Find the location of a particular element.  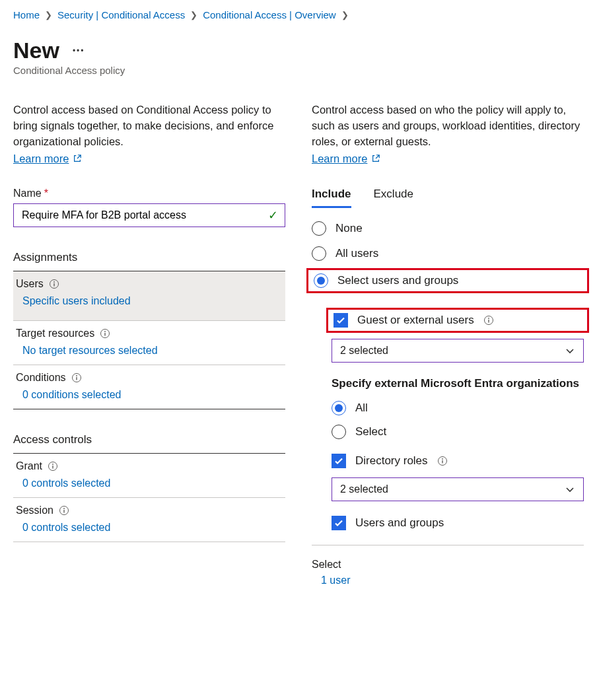

learn-more-right: Learn more is located at coordinates (346, 158).